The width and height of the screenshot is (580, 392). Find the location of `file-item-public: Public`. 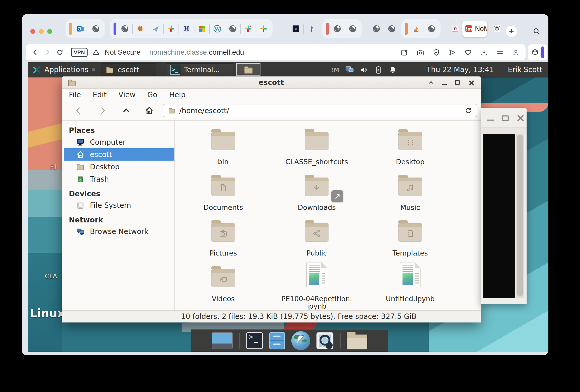

file-item-public: Public is located at coordinates (317, 239).